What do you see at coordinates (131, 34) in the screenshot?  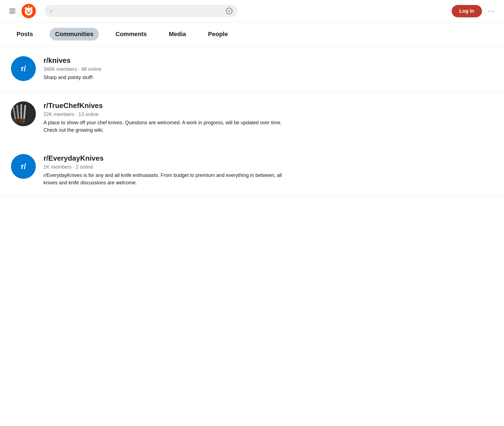 I see `tab-comments: Comments` at bounding box center [131, 34].